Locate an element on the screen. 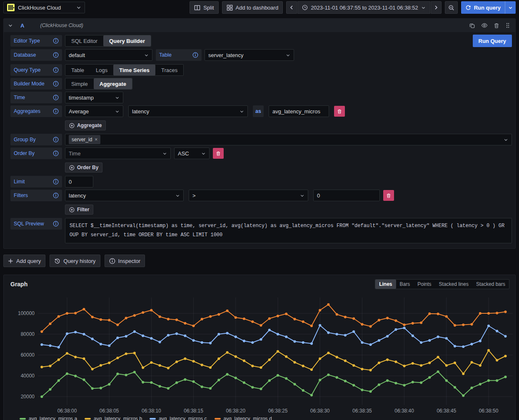 The height and width of the screenshot is (420, 519). svg-text: 06:38:50 is located at coordinates (489, 411).